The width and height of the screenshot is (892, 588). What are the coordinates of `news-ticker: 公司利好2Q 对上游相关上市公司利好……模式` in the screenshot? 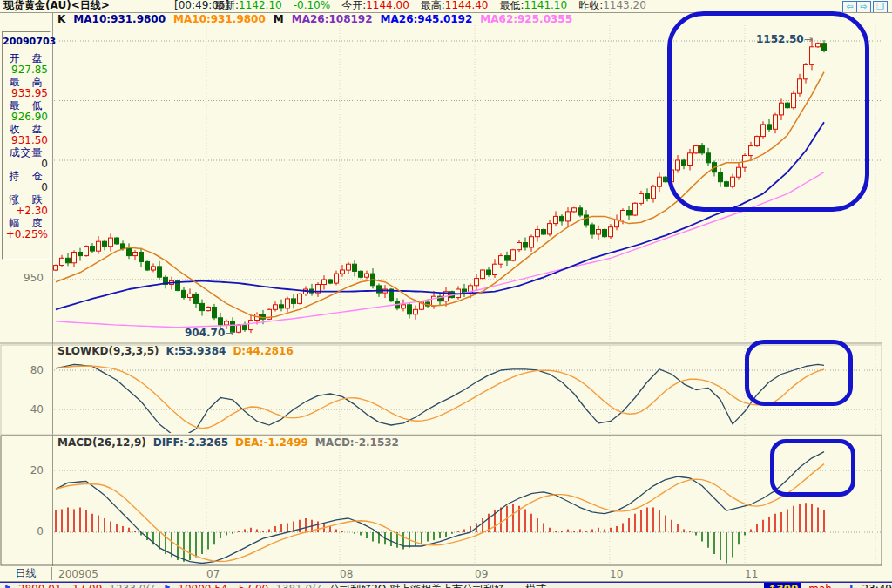 It's located at (544, 585).